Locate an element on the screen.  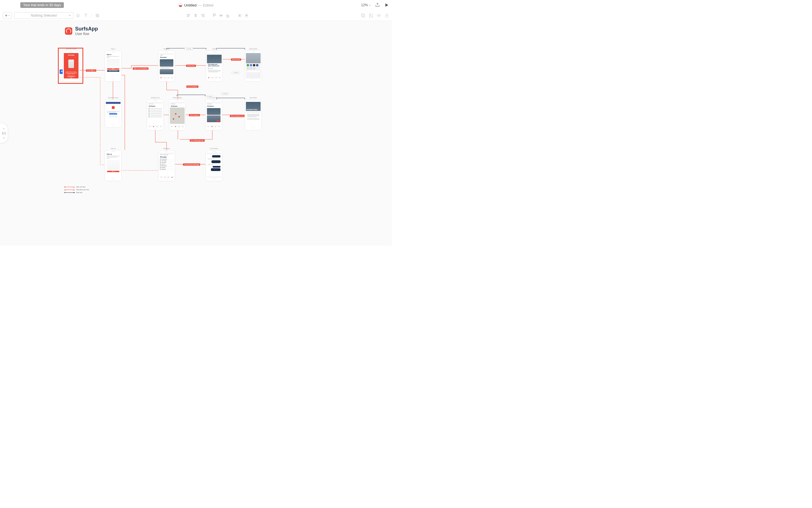
screen-surfspots-tiles: Surfspots Tiles DISCOVER Surfspots is located at coordinates (214, 115).